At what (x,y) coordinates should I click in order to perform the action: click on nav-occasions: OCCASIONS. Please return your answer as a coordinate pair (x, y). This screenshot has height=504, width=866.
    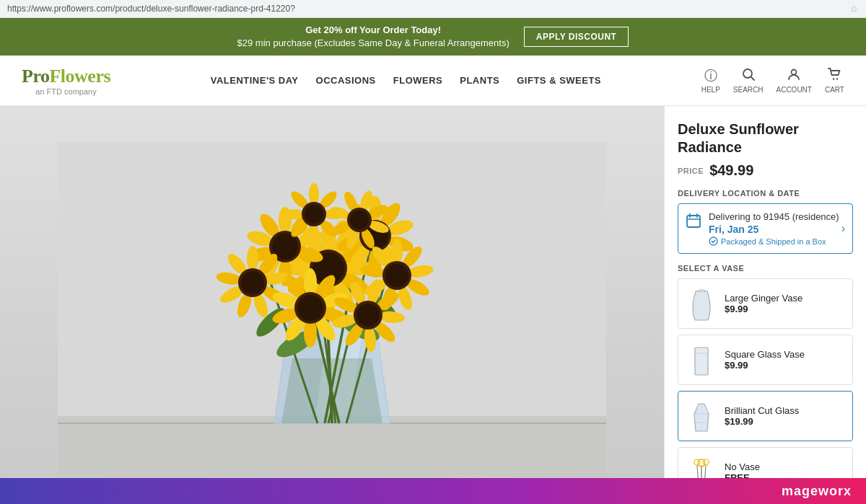
    Looking at the image, I should click on (346, 81).